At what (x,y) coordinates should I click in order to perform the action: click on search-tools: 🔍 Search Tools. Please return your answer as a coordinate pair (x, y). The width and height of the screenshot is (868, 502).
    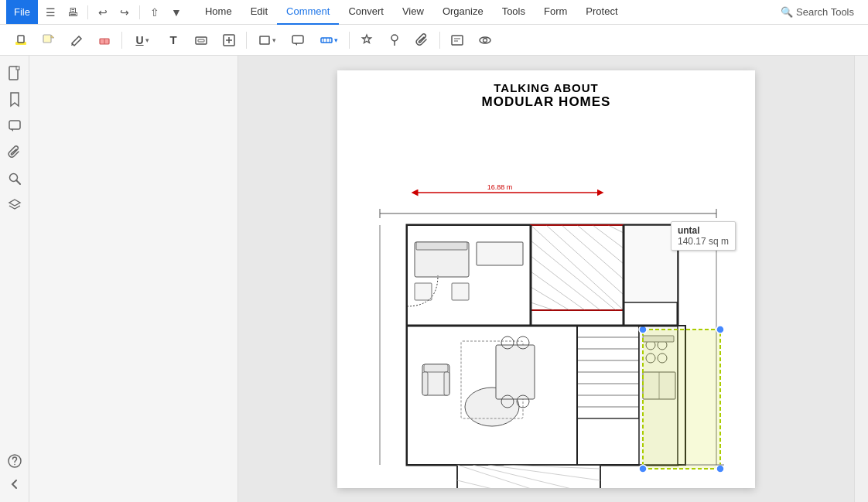
    Looking at the image, I should click on (817, 12).